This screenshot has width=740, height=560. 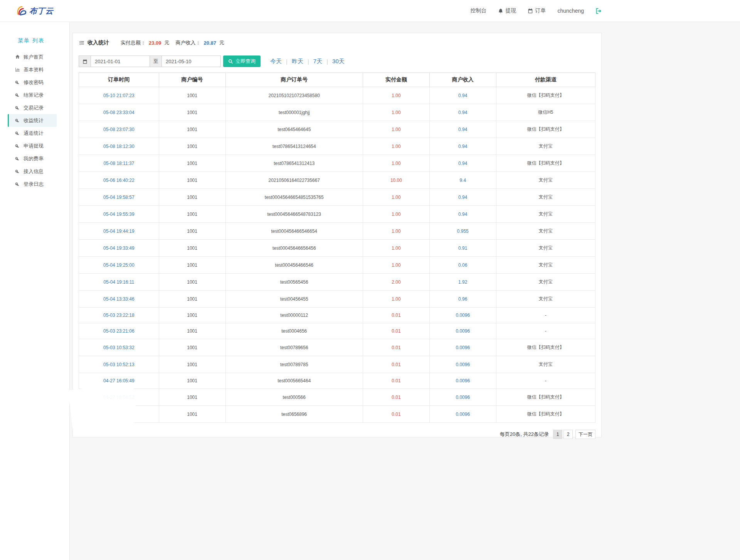 I want to click on sidebar-item-10: 接入信息, so click(x=35, y=171).